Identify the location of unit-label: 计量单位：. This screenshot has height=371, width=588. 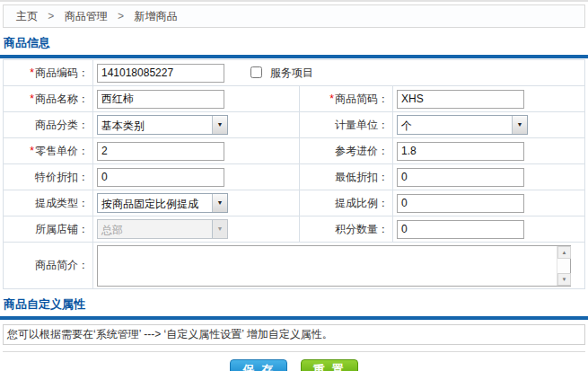
(347, 126).